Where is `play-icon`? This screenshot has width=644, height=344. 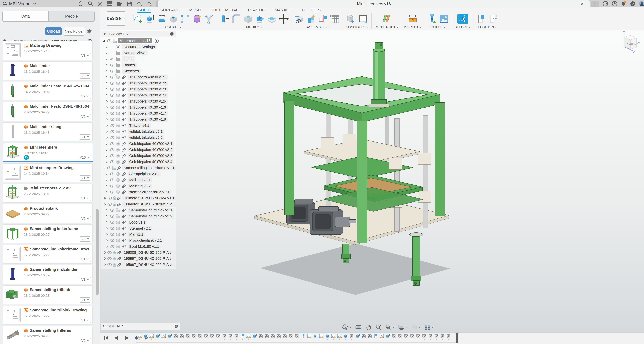 play-icon is located at coordinates (127, 338).